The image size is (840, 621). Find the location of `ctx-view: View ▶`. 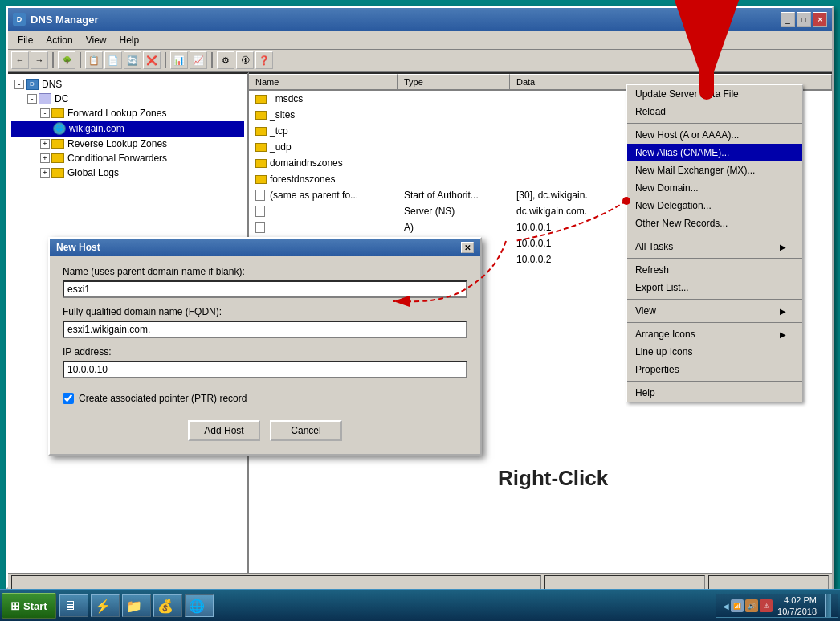

ctx-view: View ▶ is located at coordinates (715, 311).